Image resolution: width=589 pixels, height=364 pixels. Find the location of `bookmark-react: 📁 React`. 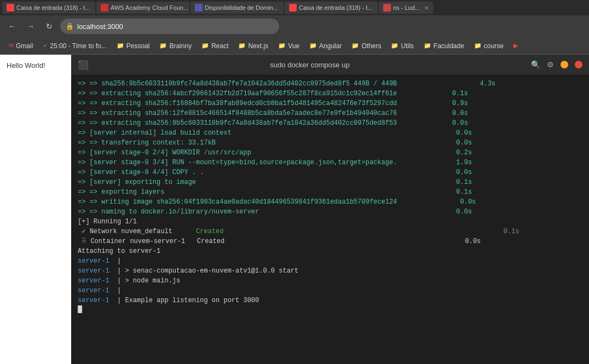

bookmark-react: 📁 React is located at coordinates (215, 46).